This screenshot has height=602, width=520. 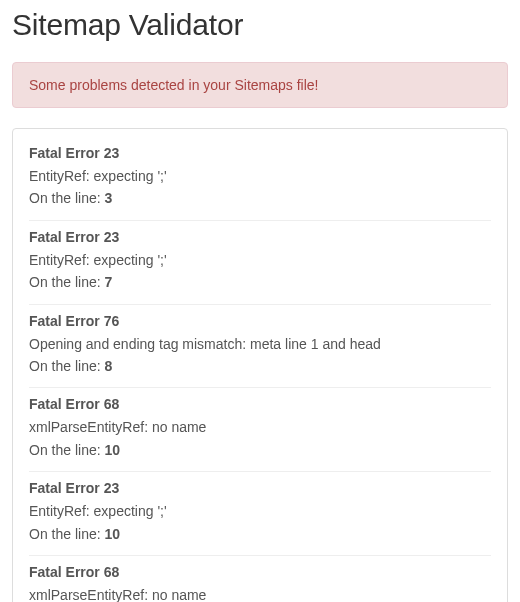 I want to click on page-title: Sitemap Validator, so click(x=260, y=25).